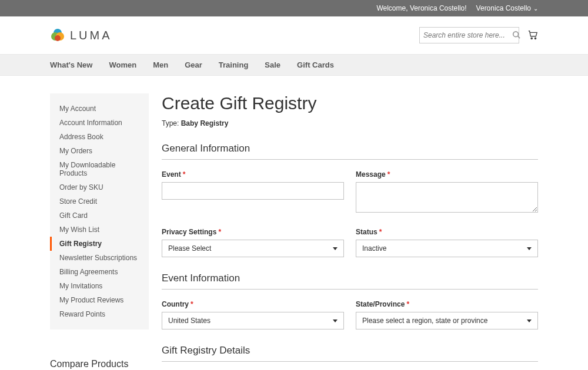  I want to click on registry-type: Type: Baby Registry, so click(350, 123).